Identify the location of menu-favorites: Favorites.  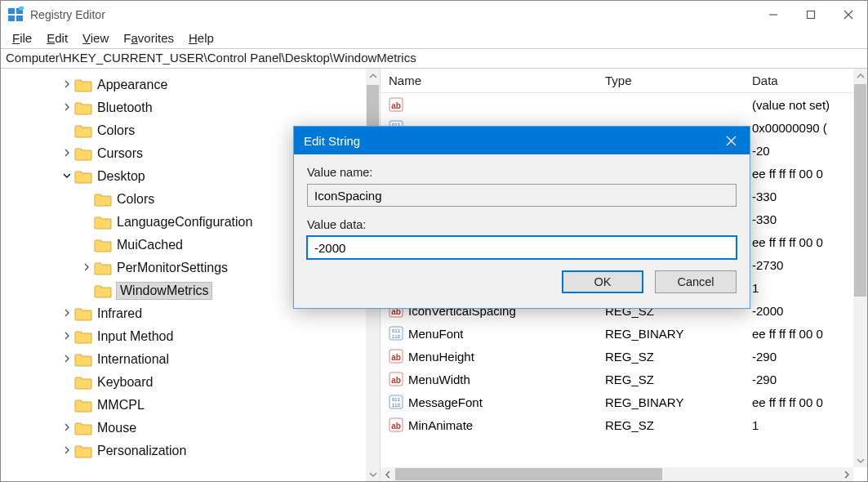
(149, 38).